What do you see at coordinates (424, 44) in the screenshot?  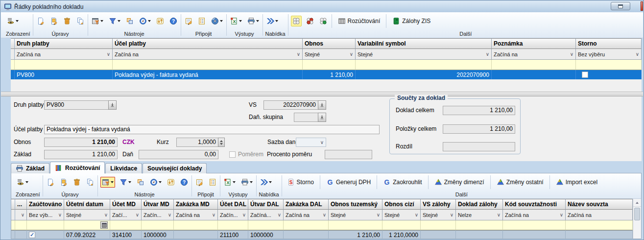 I see `header-cell: Variabilní symbol` at bounding box center [424, 44].